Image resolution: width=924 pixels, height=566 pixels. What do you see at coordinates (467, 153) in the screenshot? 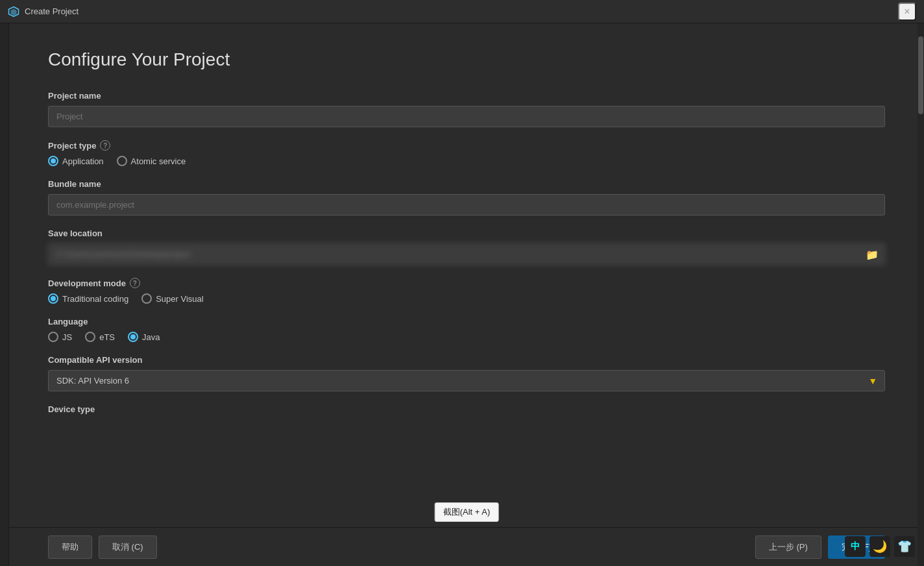
I see `project-type-group: Project type ? Application Atomic servic…` at bounding box center [467, 153].